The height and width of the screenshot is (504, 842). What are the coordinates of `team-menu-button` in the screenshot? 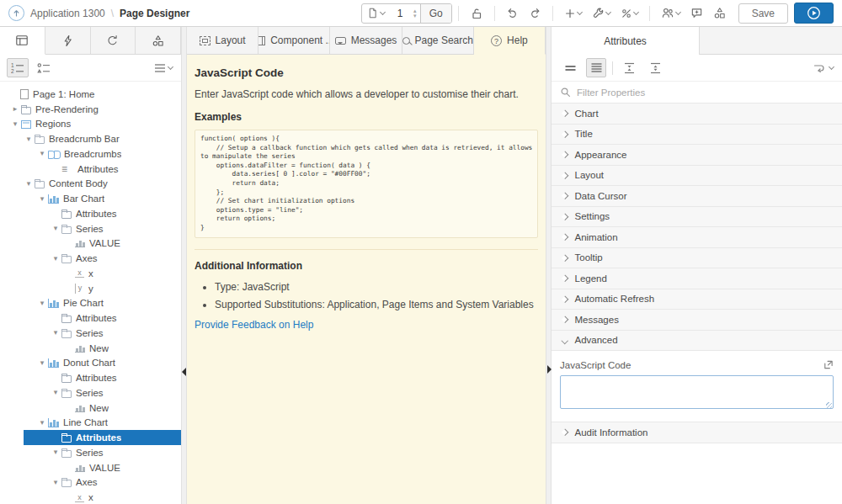 It's located at (670, 13).